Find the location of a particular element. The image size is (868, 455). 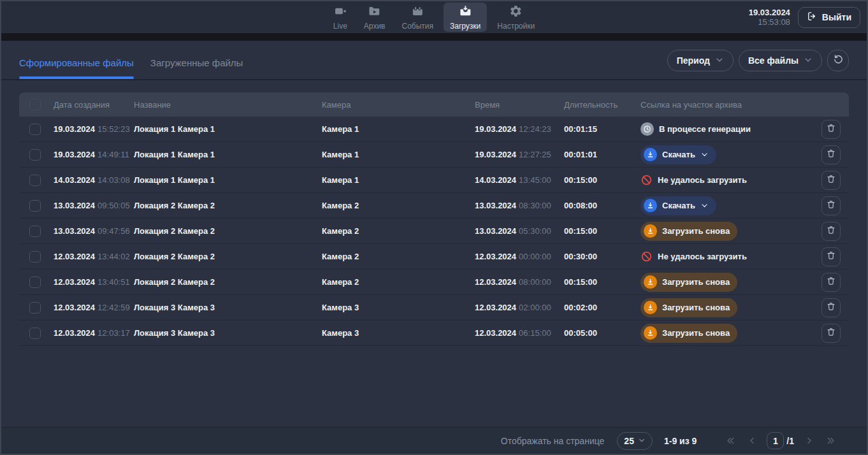

camera-name: Камера 3 is located at coordinates (398, 333).